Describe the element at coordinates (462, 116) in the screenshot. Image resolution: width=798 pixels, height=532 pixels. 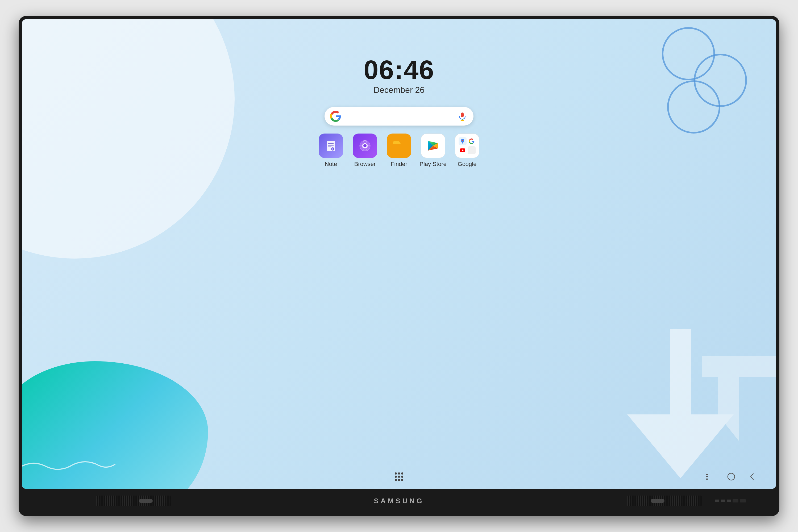
I see `mic-icon` at that location.